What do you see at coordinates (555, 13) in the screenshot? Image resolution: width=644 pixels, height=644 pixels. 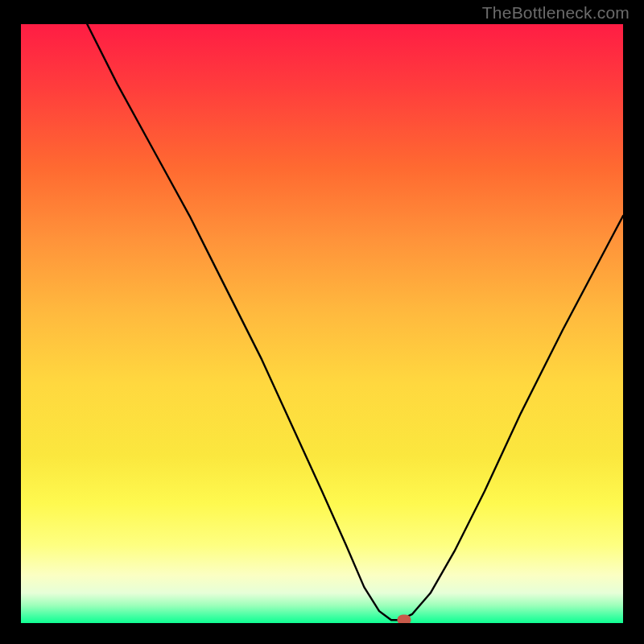 I see `watermark-text: TheBottleneck.com` at bounding box center [555, 13].